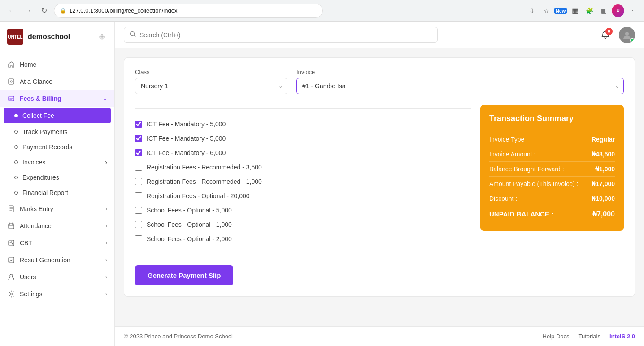 The image size is (644, 346). I want to click on lock-icon: 🔒, so click(63, 11).